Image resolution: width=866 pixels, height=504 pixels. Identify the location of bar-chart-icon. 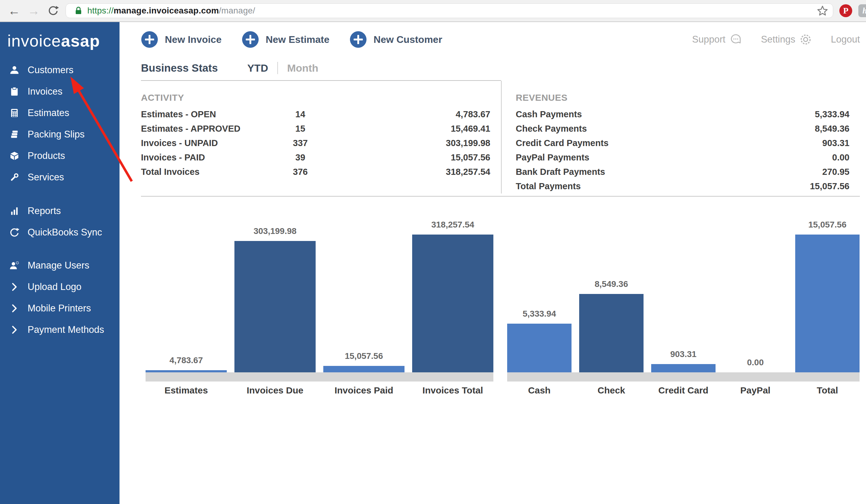
(14, 211).